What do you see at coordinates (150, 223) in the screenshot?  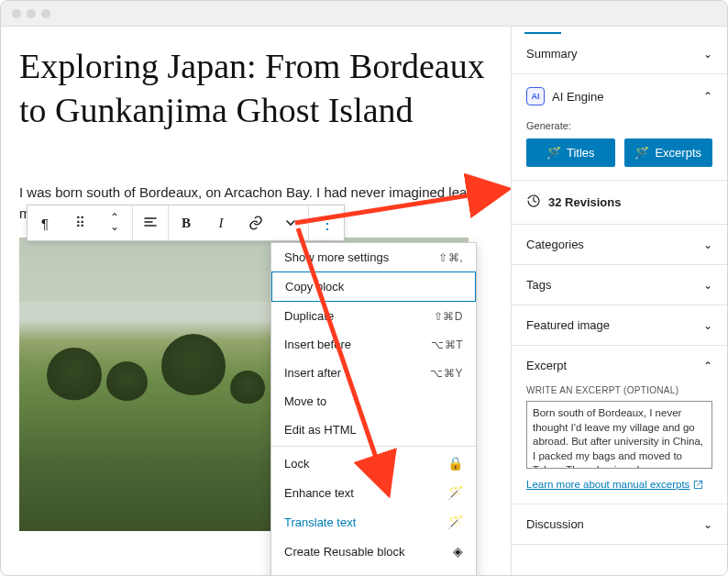 I see `align-button` at bounding box center [150, 223].